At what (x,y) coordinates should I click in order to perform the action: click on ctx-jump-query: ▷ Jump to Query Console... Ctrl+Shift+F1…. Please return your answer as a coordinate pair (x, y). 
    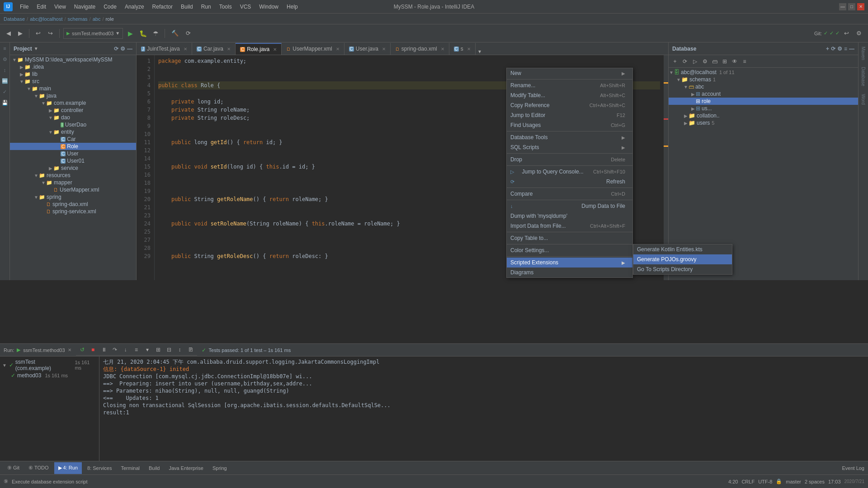
    Looking at the image, I should click on (570, 172).